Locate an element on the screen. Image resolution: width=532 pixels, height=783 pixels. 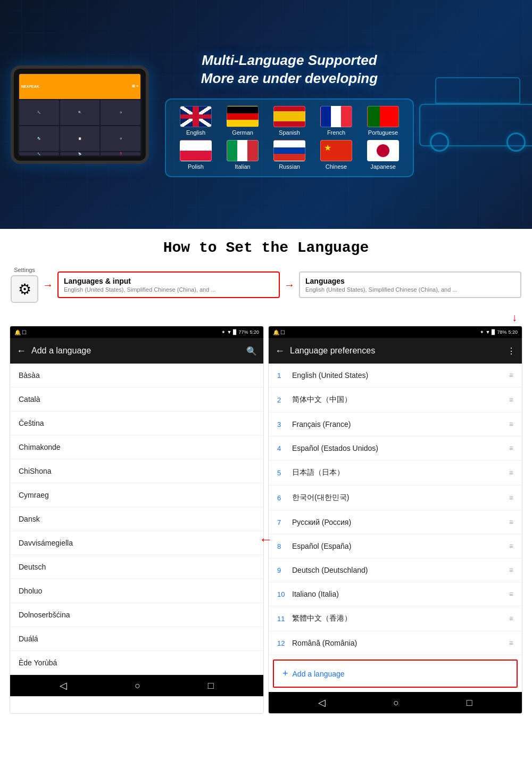
flag-italian is located at coordinates (243, 151).